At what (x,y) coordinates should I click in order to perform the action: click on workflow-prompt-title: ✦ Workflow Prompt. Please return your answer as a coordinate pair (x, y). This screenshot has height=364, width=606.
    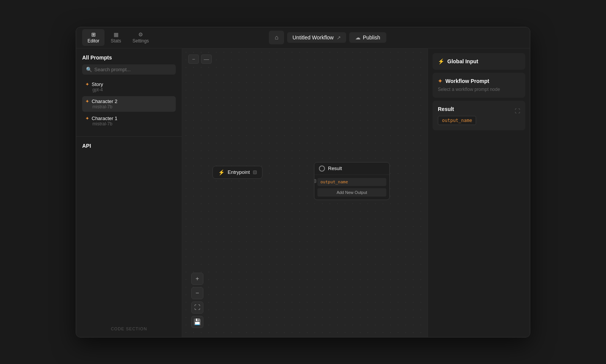
    Looking at the image, I should click on (479, 81).